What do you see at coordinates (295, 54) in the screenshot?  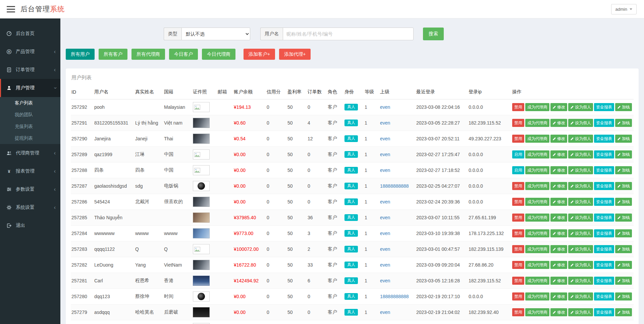 I see `add-agent-button: 添加代理+` at bounding box center [295, 54].